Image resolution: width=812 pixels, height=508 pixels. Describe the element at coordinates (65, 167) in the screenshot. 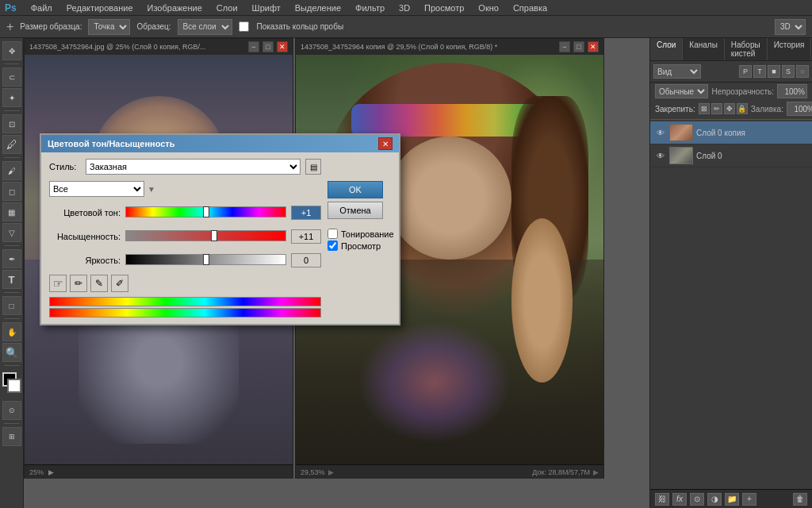

I see `style-label: Стиль:` at that location.